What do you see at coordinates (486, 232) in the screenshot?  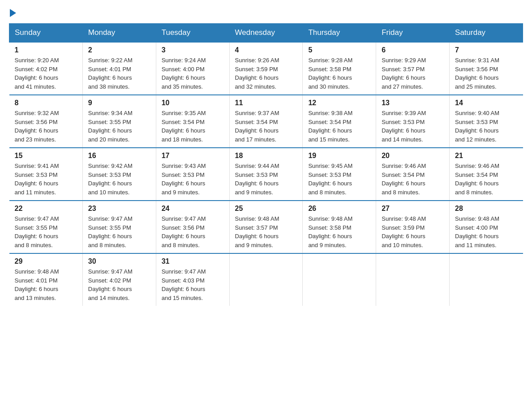 I see `day-info: Sunrise: 9:48 AMSunset: 4:00 PMDaylight:…` at bounding box center [486, 232].